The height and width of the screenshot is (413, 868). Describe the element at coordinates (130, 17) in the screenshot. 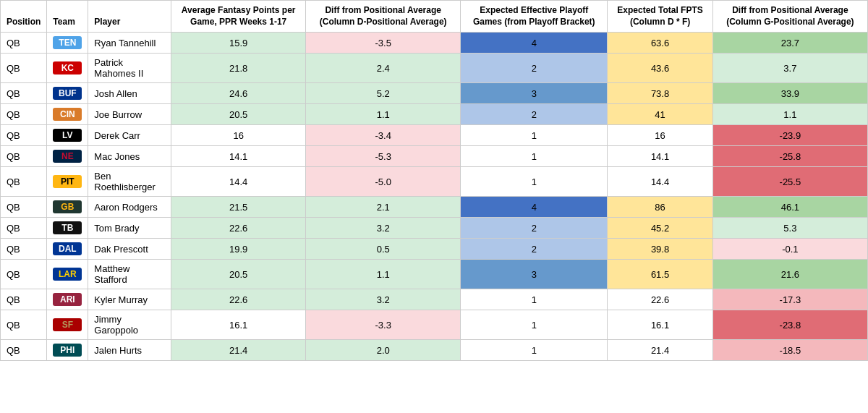

I see `col-header-player: Player` at that location.